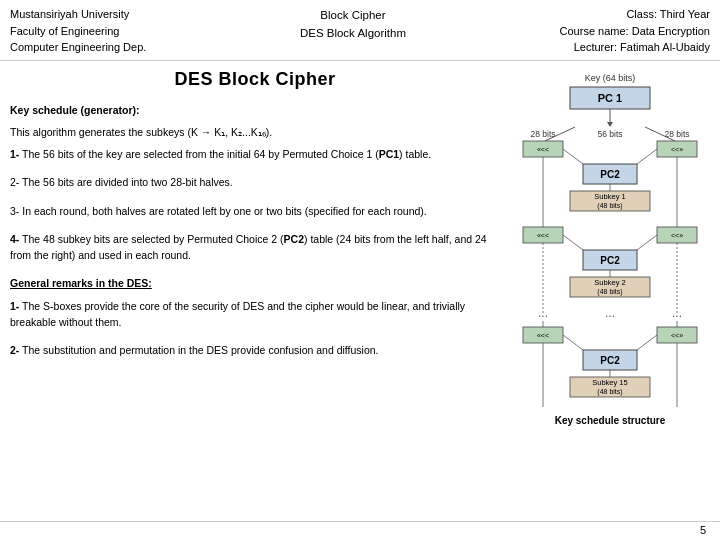 The image size is (720, 540). I want to click on remark1: 1- The S-boxes provide the core of the s…, so click(255, 314).